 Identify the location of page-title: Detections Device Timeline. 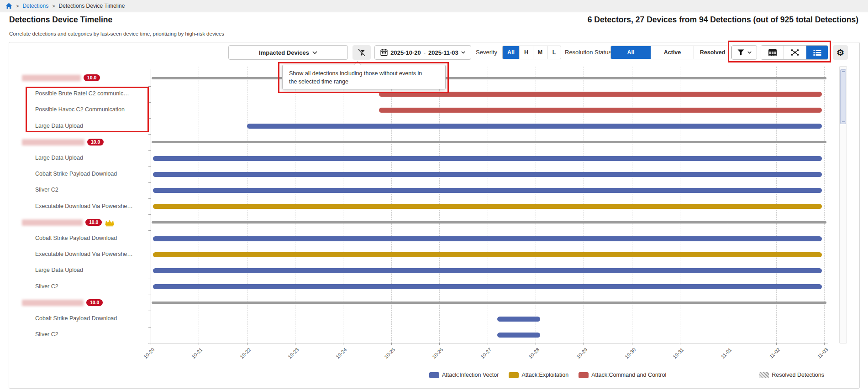
(61, 20).